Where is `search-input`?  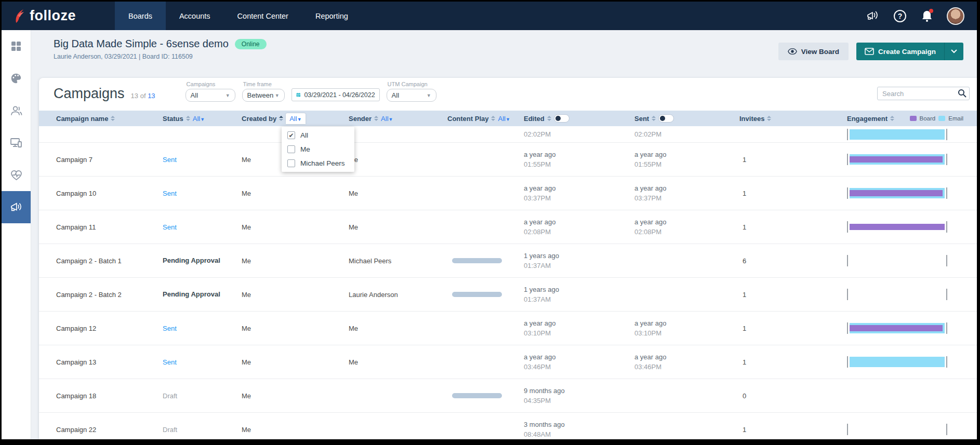 search-input is located at coordinates (923, 93).